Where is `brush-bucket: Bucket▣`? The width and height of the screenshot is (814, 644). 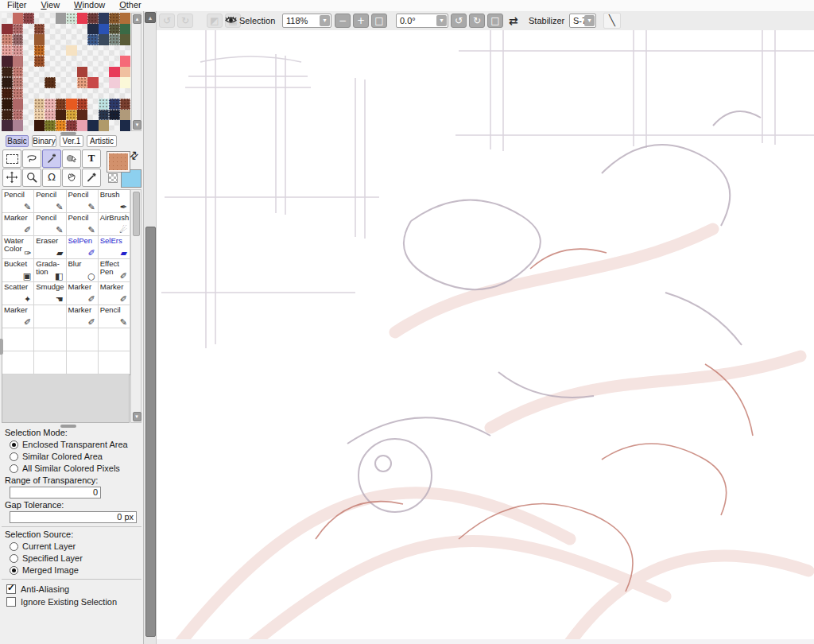
brush-bucket: Bucket▣ is located at coordinates (18, 270).